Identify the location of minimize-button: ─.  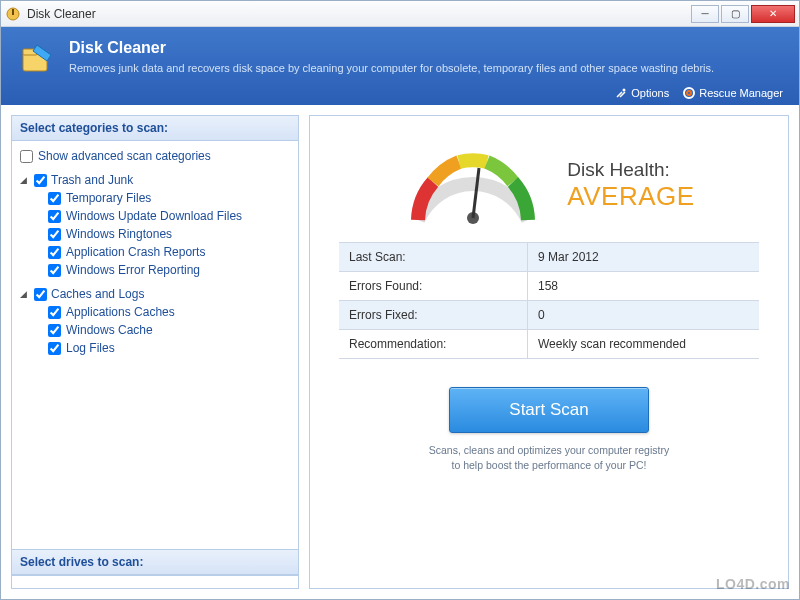
(705, 14).